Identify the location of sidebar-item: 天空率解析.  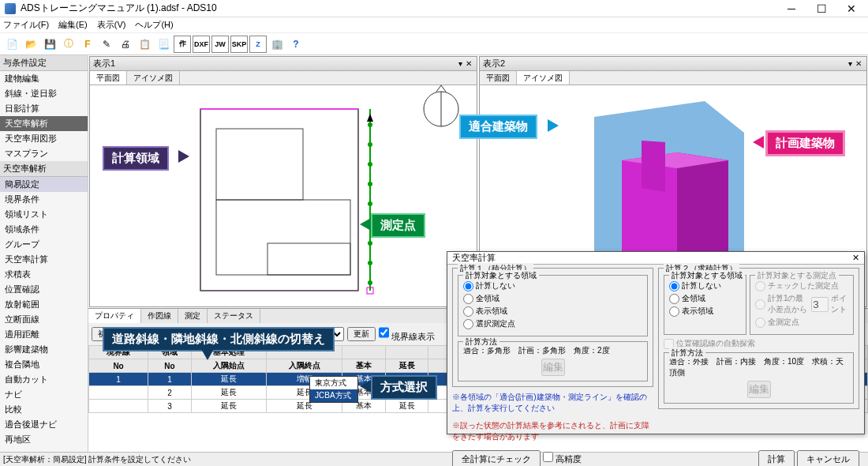
(44, 123).